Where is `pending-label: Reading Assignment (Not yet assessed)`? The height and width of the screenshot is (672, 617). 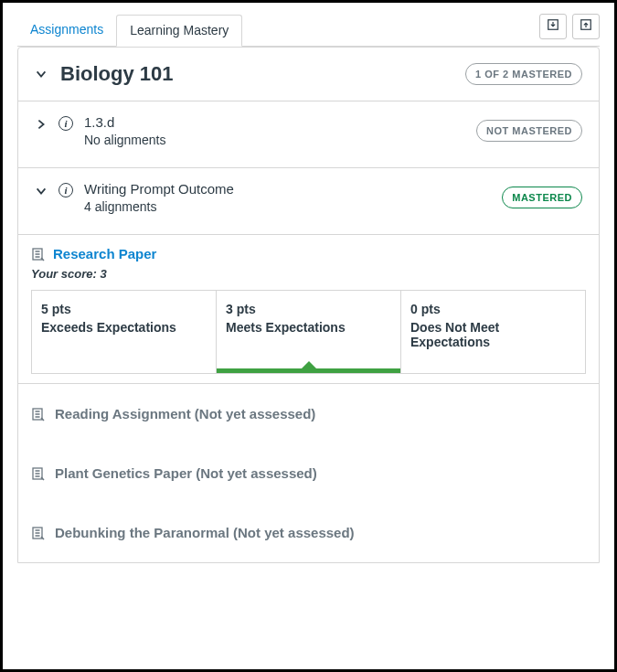
pending-label: Reading Assignment (Not yet assessed) is located at coordinates (185, 413).